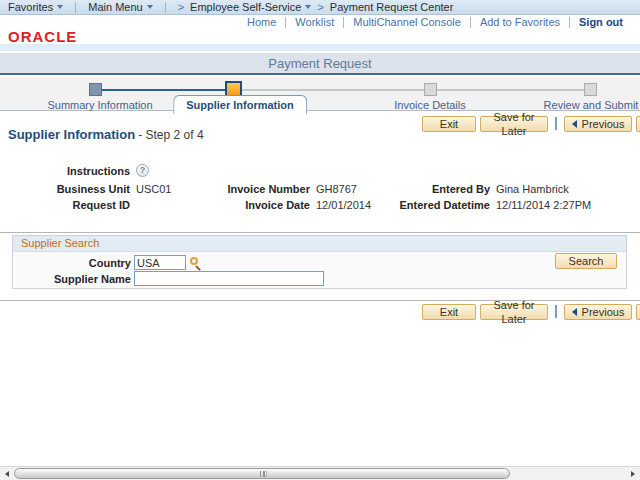 This screenshot has height=480, width=640. I want to click on field-label: Entered By, so click(425, 189).